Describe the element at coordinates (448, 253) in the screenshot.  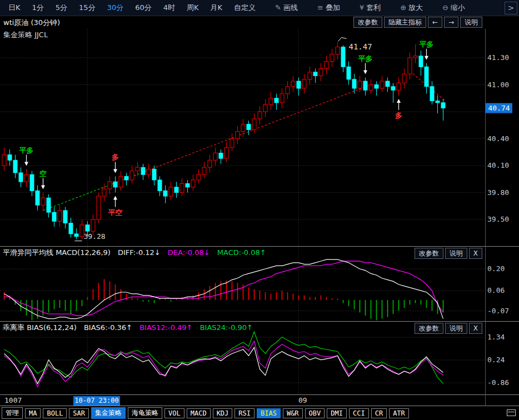
I see `macd-buttons: 改参数说明X` at that location.